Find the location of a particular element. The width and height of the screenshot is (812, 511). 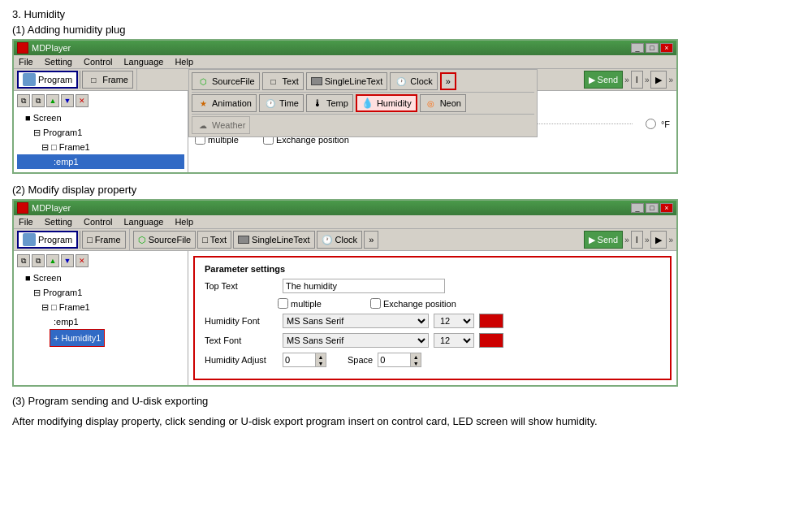

menu-help-2: Help is located at coordinates (184, 222).